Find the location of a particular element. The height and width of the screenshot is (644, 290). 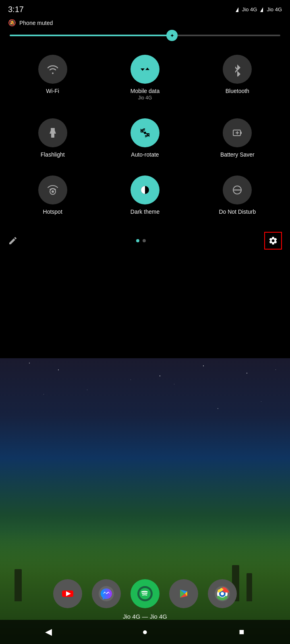

tile-bluetooth-circle is located at coordinates (237, 69).